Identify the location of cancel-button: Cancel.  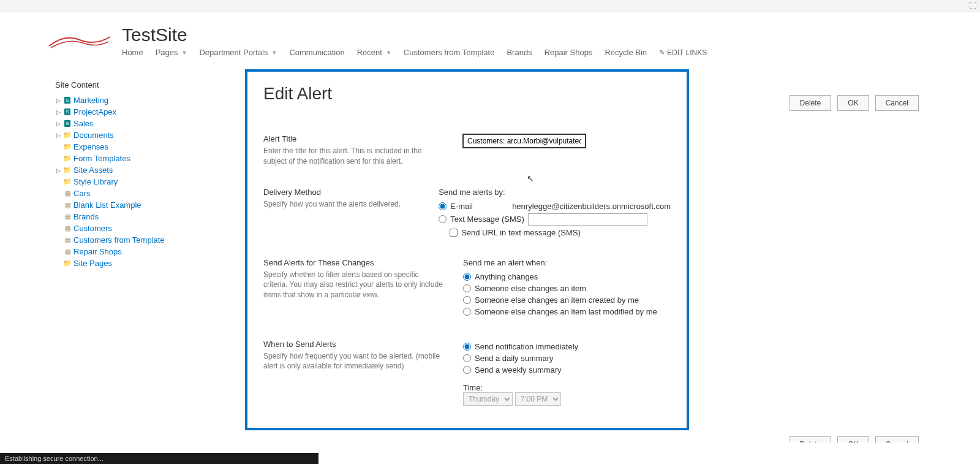
(897, 103).